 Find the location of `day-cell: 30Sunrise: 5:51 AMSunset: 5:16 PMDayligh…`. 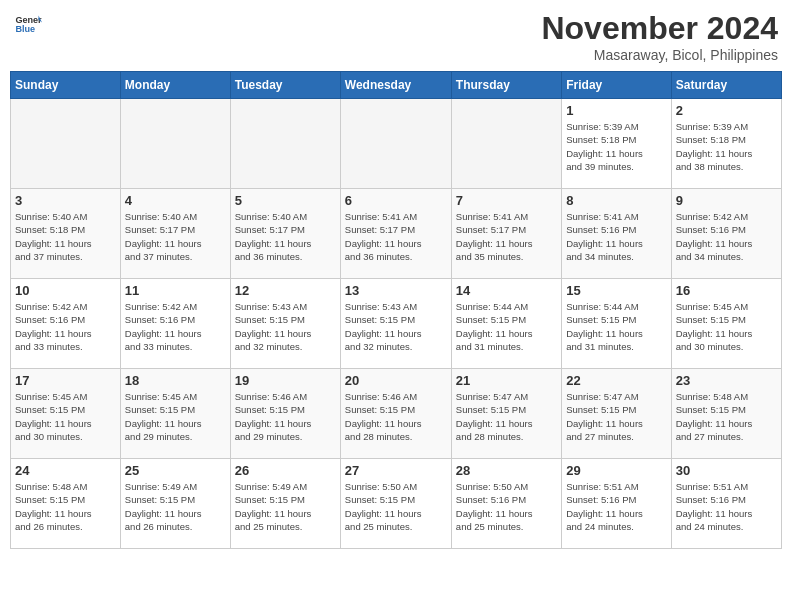

day-cell: 30Sunrise: 5:51 AMSunset: 5:16 PMDayligh… is located at coordinates (726, 504).